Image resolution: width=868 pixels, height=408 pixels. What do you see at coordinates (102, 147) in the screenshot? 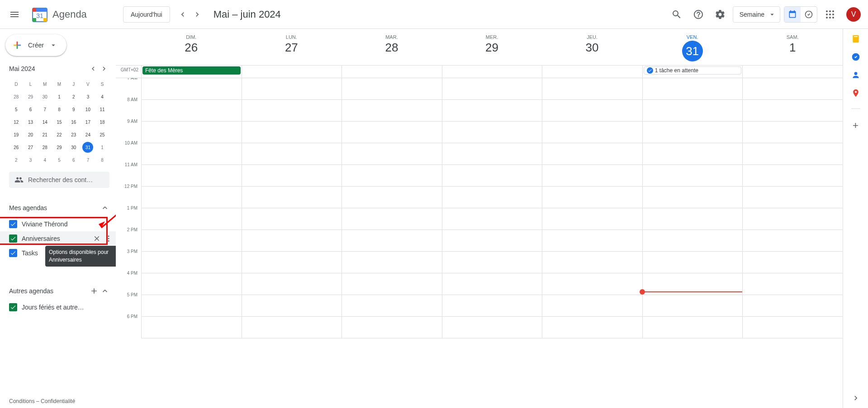
I see `mini-cal-day: 1` at bounding box center [102, 147].